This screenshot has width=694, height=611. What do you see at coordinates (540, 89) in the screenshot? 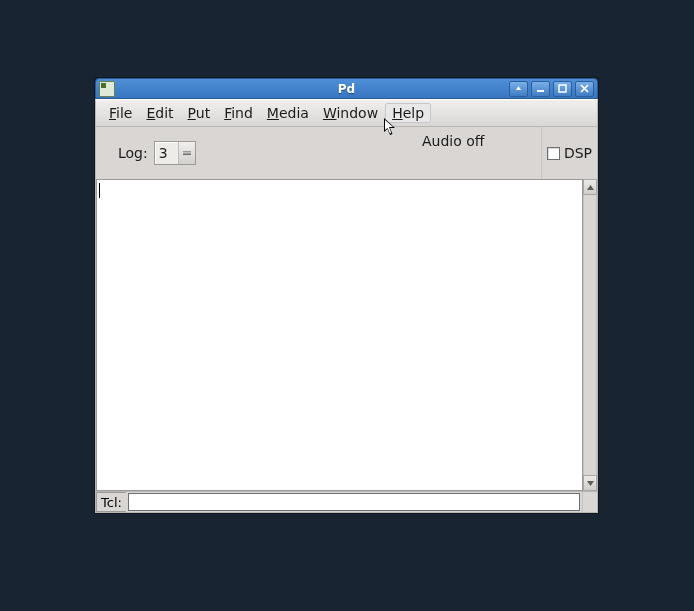
I see `minimize-icon` at bounding box center [540, 89].